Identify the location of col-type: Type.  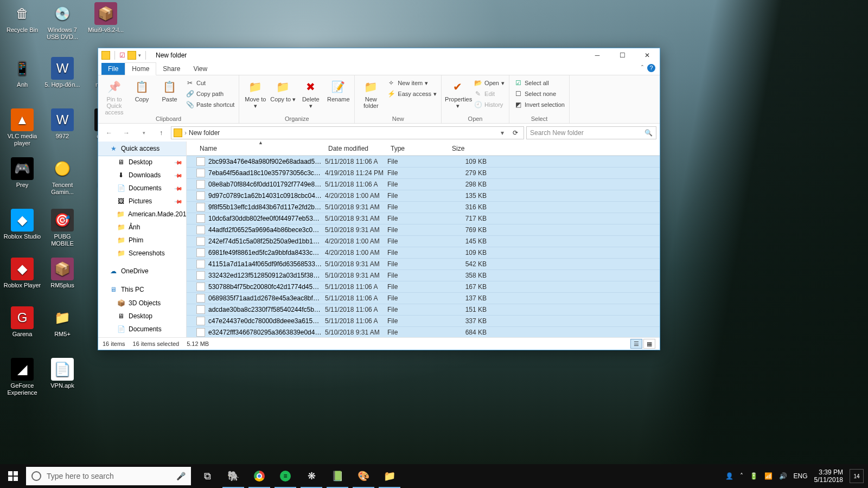
(418, 149).